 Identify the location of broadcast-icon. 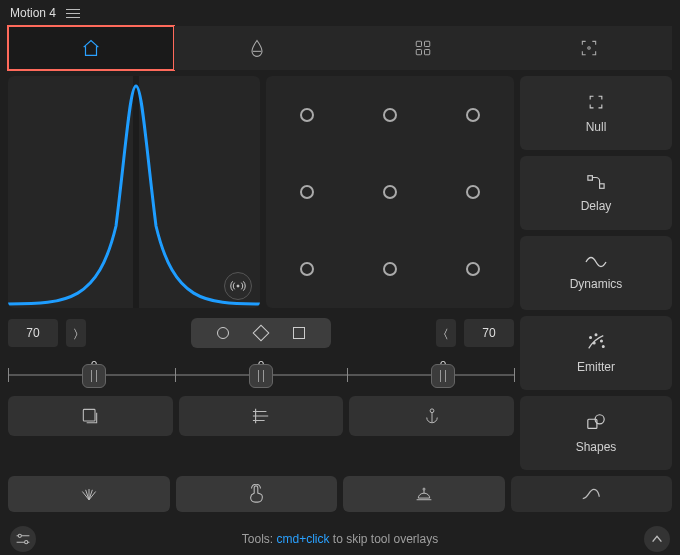
(238, 286).